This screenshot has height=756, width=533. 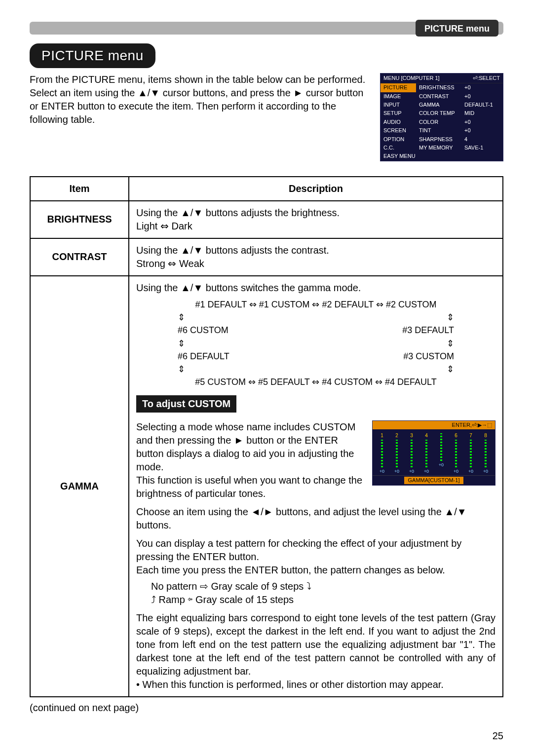 What do you see at coordinates (482, 148) in the screenshot?
I see `osd-right-item: SAVE-1` at bounding box center [482, 148].